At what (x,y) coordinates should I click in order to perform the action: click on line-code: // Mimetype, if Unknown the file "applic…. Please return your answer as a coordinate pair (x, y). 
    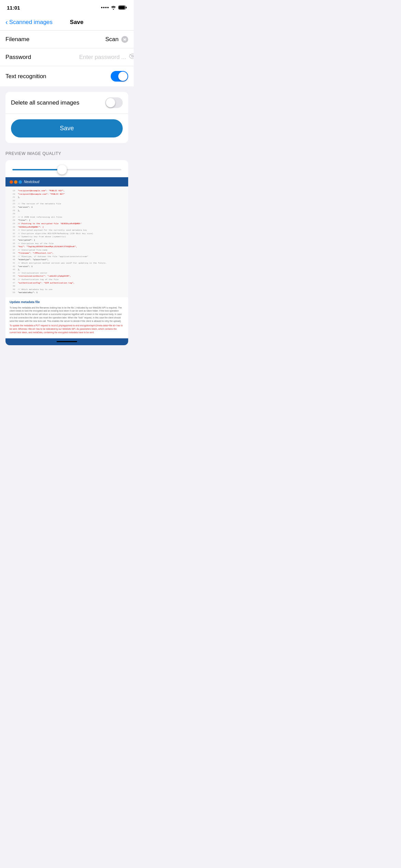
    Looking at the image, I should click on (71, 257).